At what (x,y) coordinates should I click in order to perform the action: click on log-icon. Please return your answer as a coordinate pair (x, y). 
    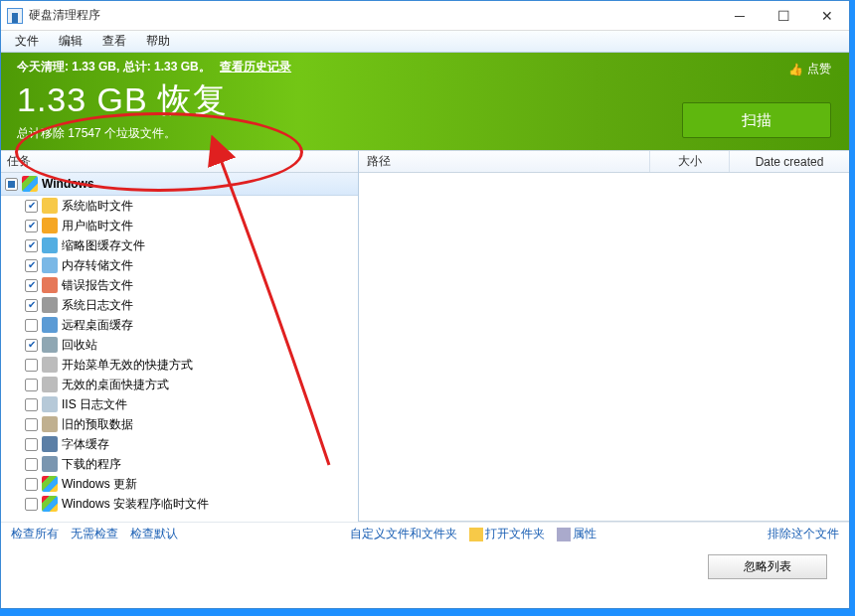
    Looking at the image, I should click on (50, 305).